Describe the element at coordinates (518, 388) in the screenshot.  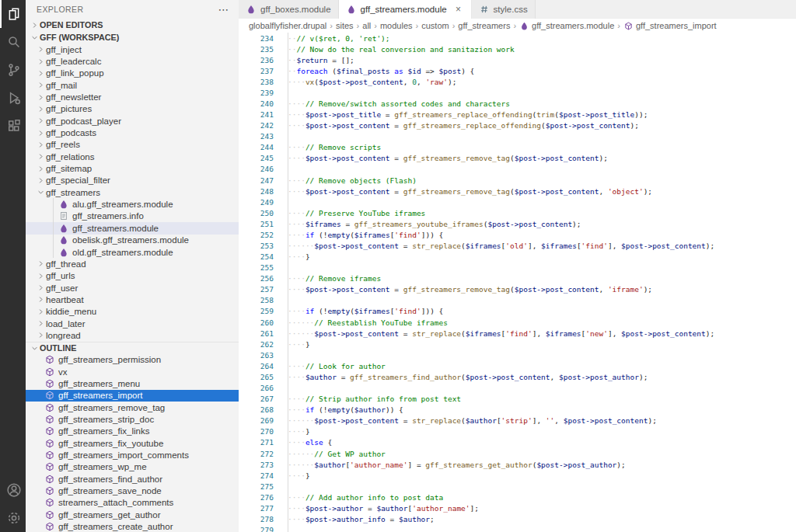
I see `code-line-266: 266` at that location.